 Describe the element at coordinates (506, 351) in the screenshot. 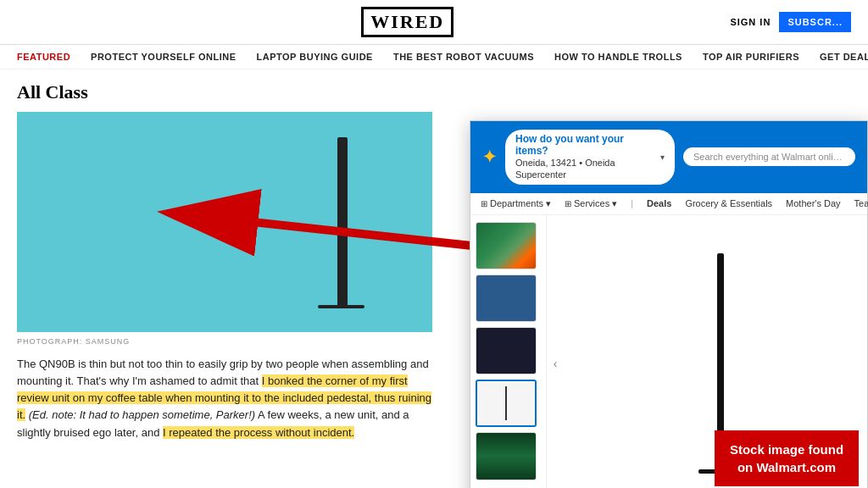

I see `thumb-tv-dark` at that location.